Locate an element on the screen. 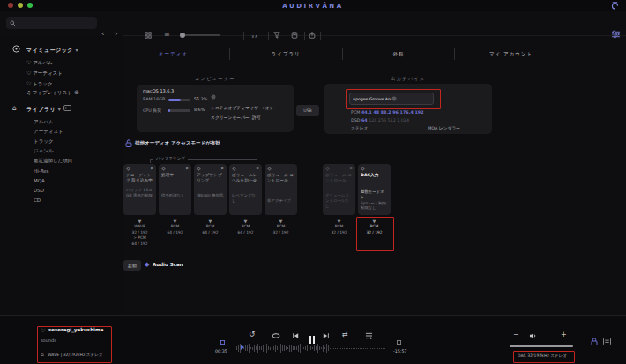 The image size is (626, 364). stage-volume-control: ボリューム コントロール 非アクティブ is located at coordinates (280, 189).